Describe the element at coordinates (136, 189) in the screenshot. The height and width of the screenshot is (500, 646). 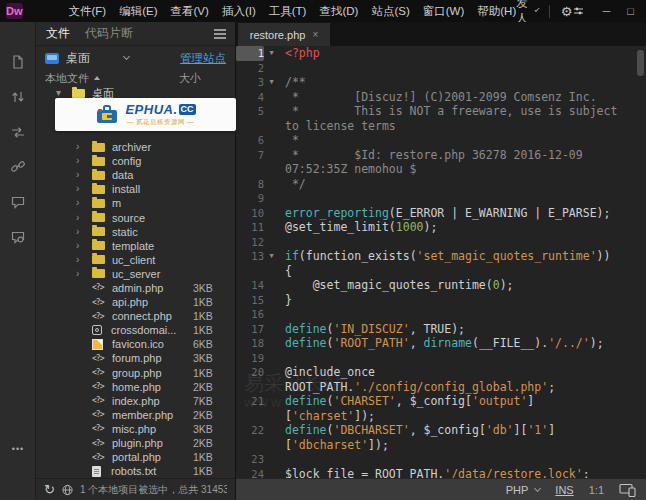
I see `tree-item: ›install` at that location.